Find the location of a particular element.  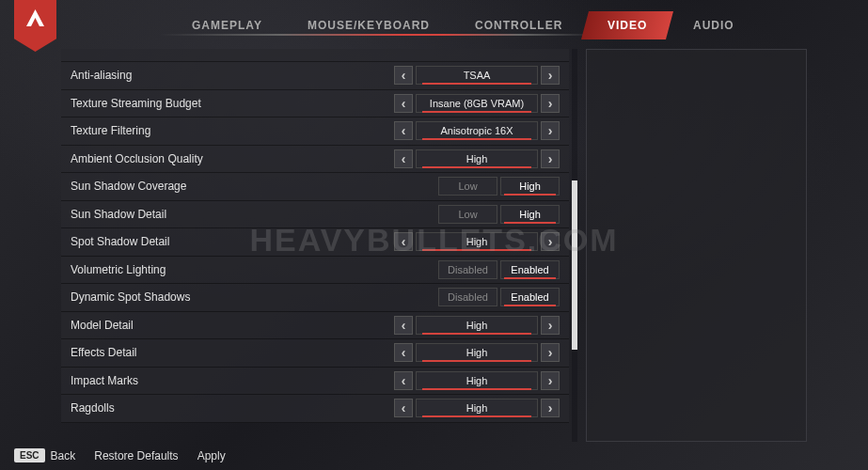

back-label: Back is located at coordinates (64, 456).